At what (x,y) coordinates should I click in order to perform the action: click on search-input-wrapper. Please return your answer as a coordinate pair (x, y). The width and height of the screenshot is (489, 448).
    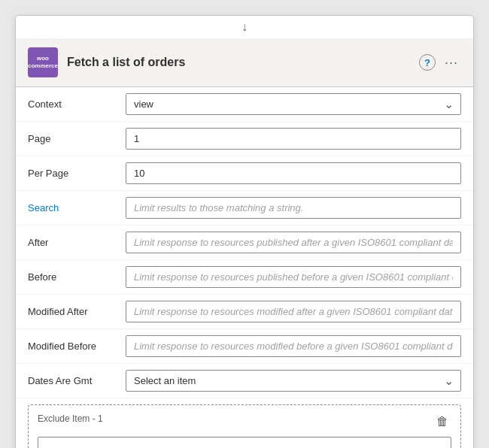
    Looking at the image, I should click on (293, 207).